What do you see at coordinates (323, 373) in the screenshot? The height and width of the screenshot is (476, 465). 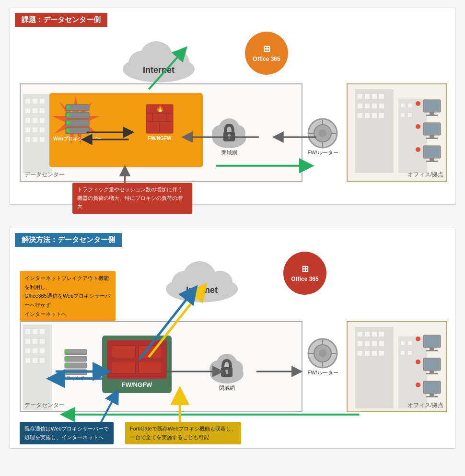 I see `router-label-2: FW/ルーター` at bounding box center [323, 373].